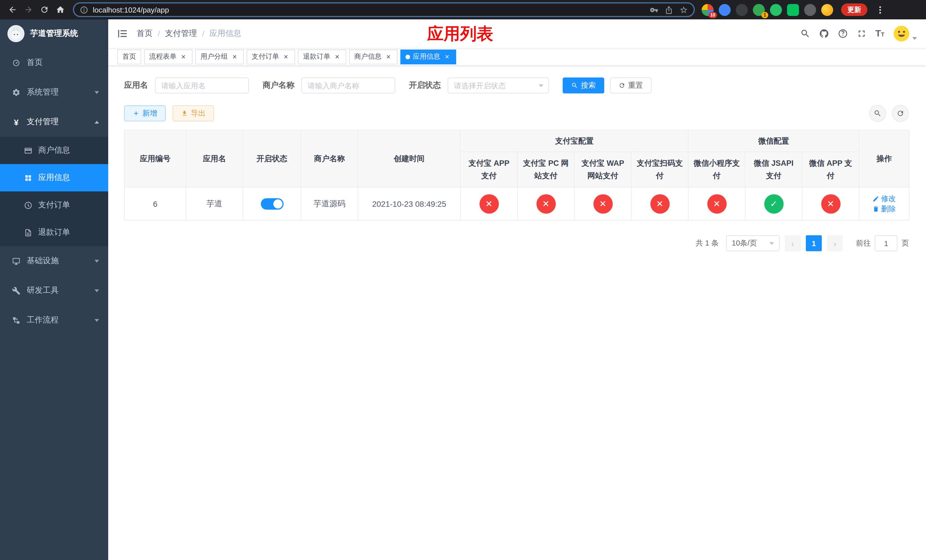  Describe the element at coordinates (831, 170) in the screenshot. I see `col-wechat-app: 微信 APP 支付` at that location.